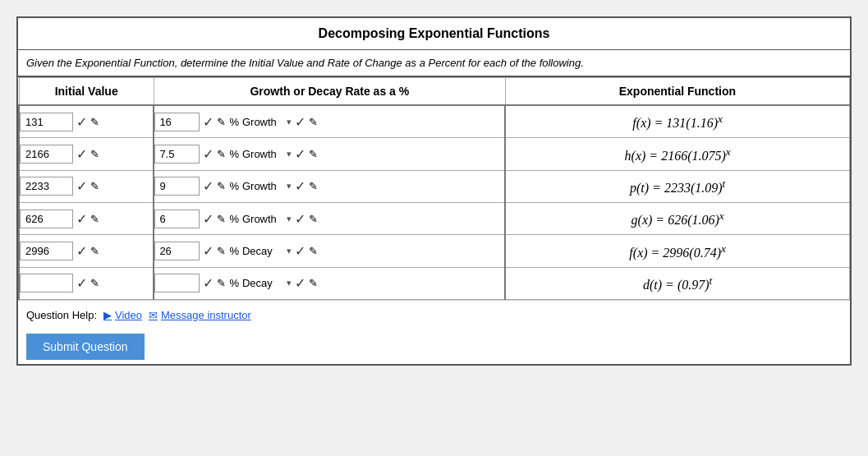 This screenshot has width=868, height=456. What do you see at coordinates (434, 64) in the screenshot?
I see `subtitle: Given the Exponential Function, determin…` at bounding box center [434, 64].